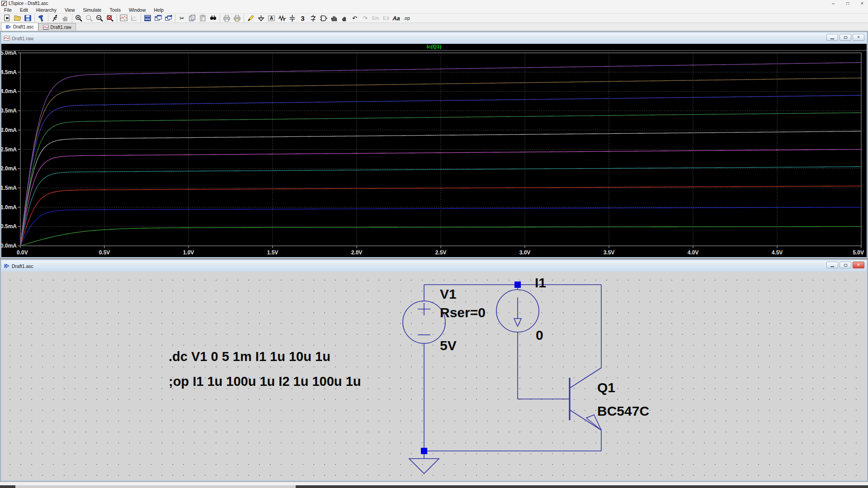 Image resolution: width=868 pixels, height=488 pixels. Describe the element at coordinates (407, 18) in the screenshot. I see `spice-directive-icon: .op` at that location.